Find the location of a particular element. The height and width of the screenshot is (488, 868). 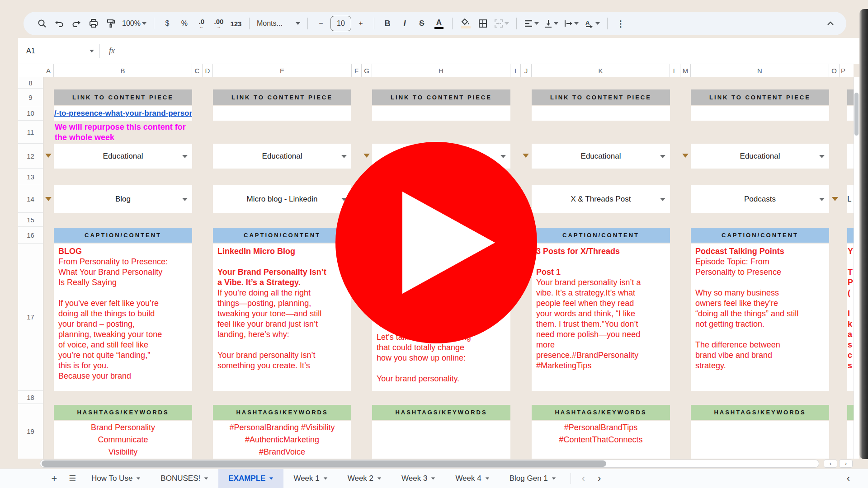

redo-icon is located at coordinates (76, 23).